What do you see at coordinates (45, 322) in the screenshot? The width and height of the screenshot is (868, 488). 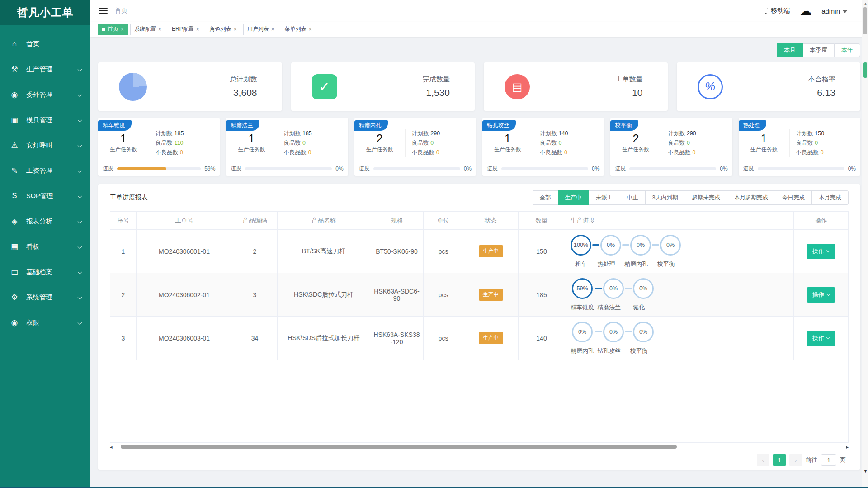 I see `sidebar-item: ◉ 权限` at bounding box center [45, 322].